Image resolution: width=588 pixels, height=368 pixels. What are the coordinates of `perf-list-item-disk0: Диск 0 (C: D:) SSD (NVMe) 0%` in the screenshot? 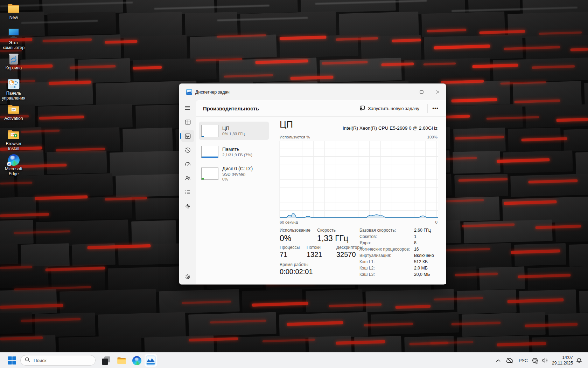 It's located at (234, 174).